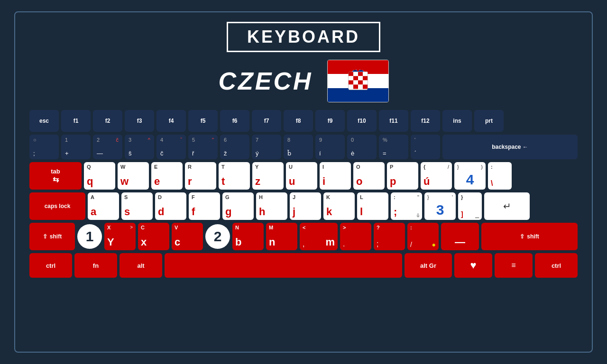 This screenshot has height=364, width=607. Describe the element at coordinates (44, 121) in the screenshot. I see `key-esc: esc` at that location.